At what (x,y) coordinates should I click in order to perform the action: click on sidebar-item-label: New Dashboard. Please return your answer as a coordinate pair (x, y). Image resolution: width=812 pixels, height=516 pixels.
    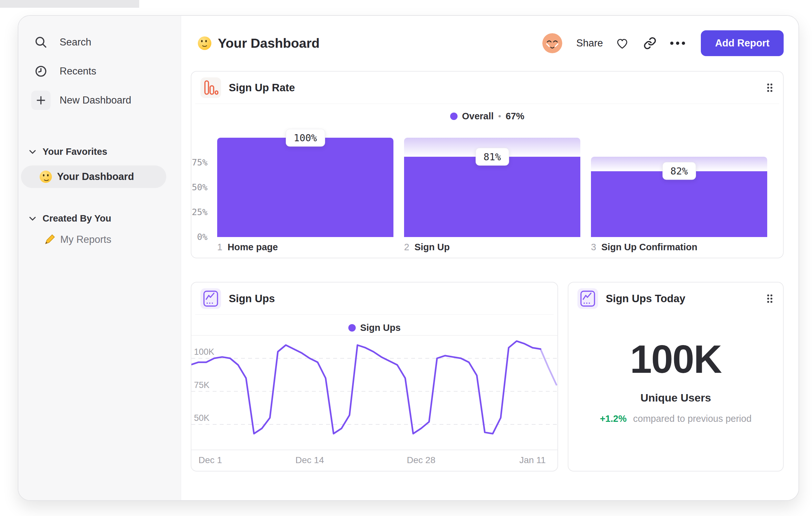
    Looking at the image, I should click on (95, 100).